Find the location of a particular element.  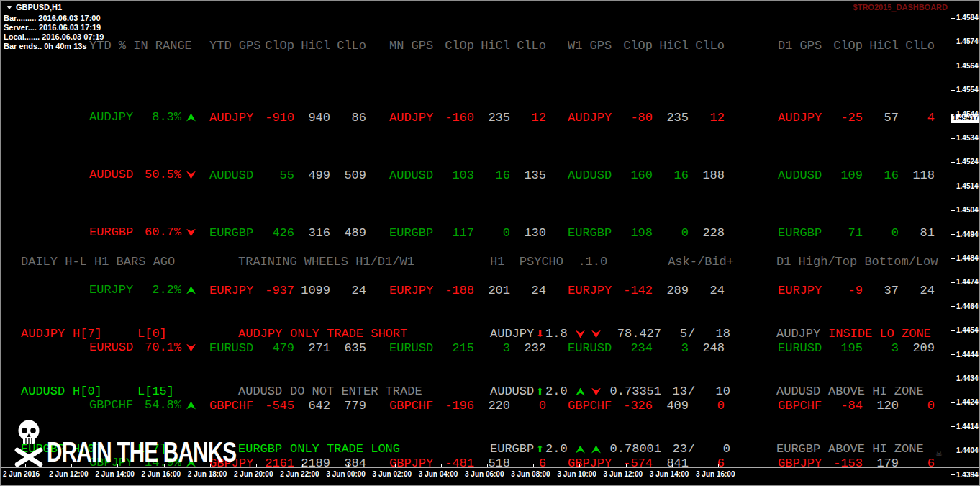

psycho-row: AUDJPY 1.8 78.427 5 / 18 is located at coordinates (609, 334).